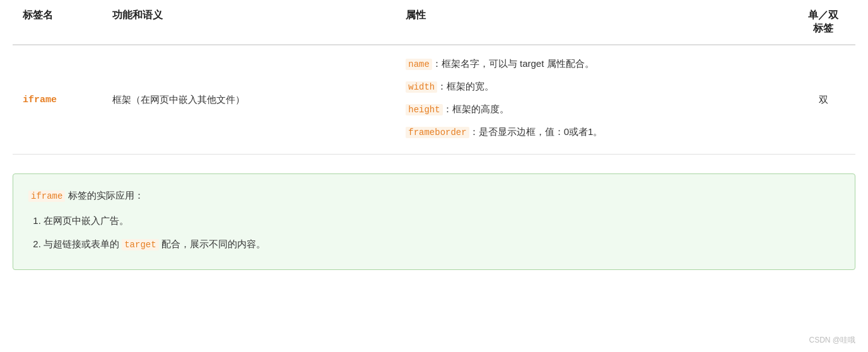  What do you see at coordinates (140, 245) in the screenshot?
I see `note-item-code: target` at bounding box center [140, 245].